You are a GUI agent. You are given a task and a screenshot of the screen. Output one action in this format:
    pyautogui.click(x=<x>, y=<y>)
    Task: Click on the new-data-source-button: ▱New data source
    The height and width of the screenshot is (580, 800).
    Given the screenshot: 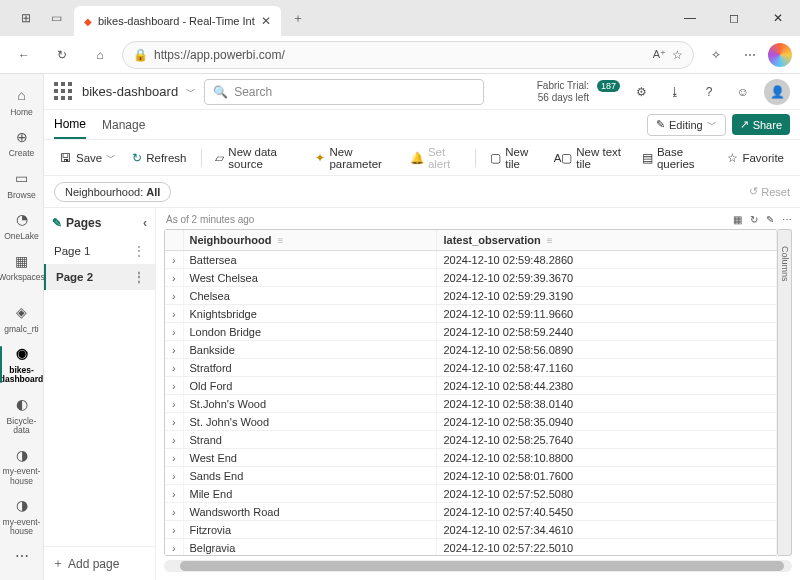 What is the action you would take?
    pyautogui.click(x=257, y=158)
    